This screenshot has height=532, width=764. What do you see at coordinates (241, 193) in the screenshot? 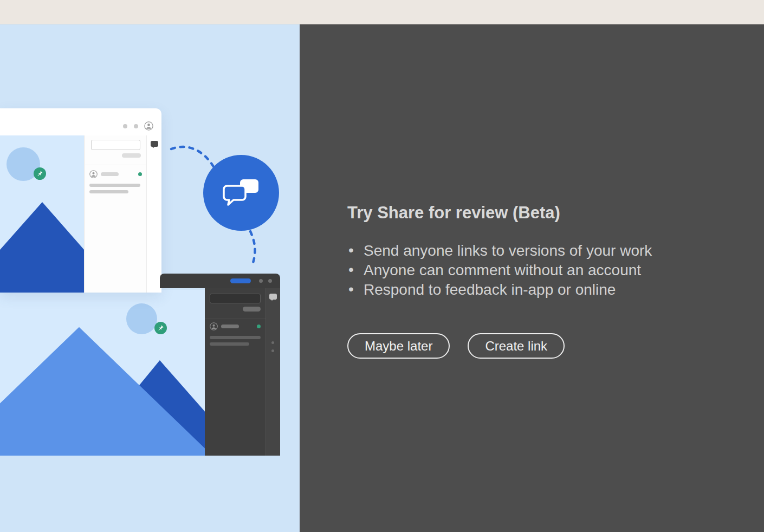
I see `chat-bubbles-icon` at bounding box center [241, 193].